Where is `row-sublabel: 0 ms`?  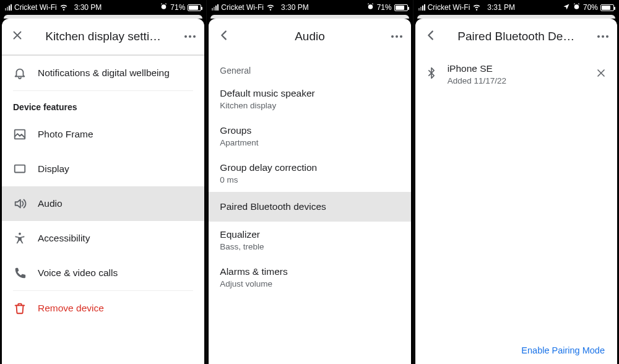
row-sublabel: 0 ms is located at coordinates (310, 180).